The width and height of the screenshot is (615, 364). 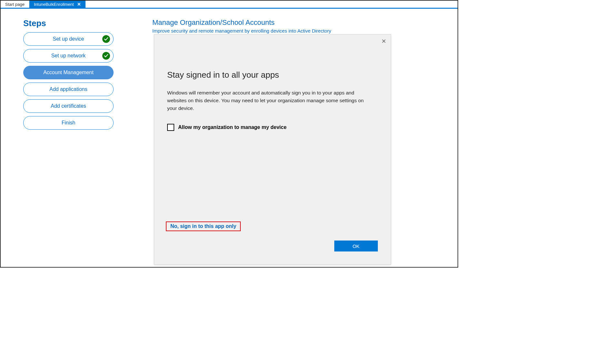 I want to click on step-set-up-device: Set up device, so click(x=68, y=39).